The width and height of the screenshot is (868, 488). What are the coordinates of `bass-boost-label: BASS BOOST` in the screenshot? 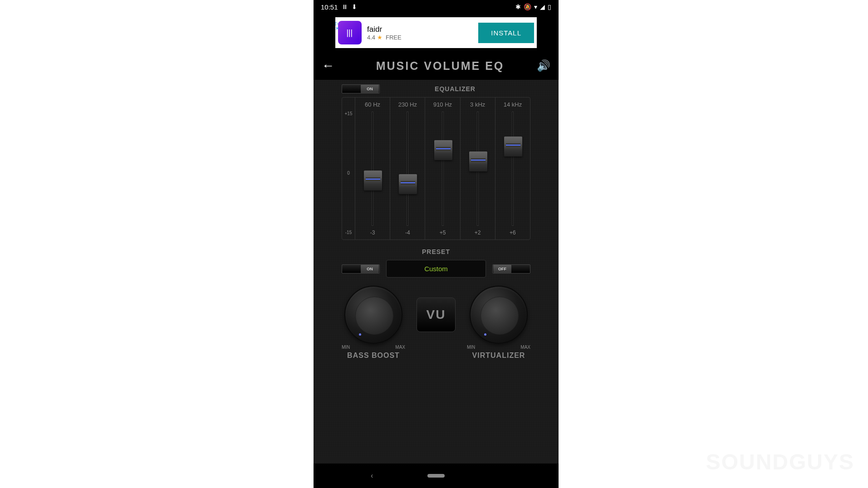 It's located at (373, 356).